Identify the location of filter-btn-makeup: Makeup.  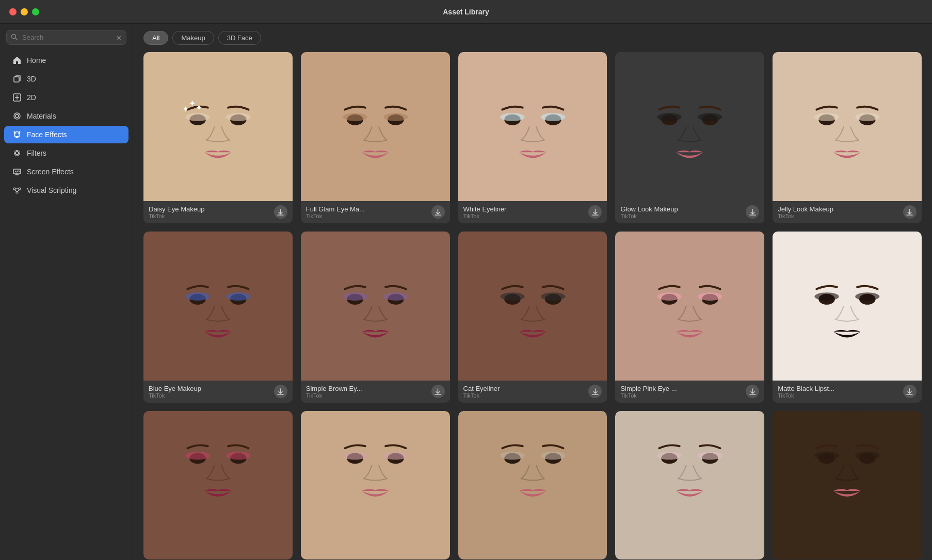
(193, 38).